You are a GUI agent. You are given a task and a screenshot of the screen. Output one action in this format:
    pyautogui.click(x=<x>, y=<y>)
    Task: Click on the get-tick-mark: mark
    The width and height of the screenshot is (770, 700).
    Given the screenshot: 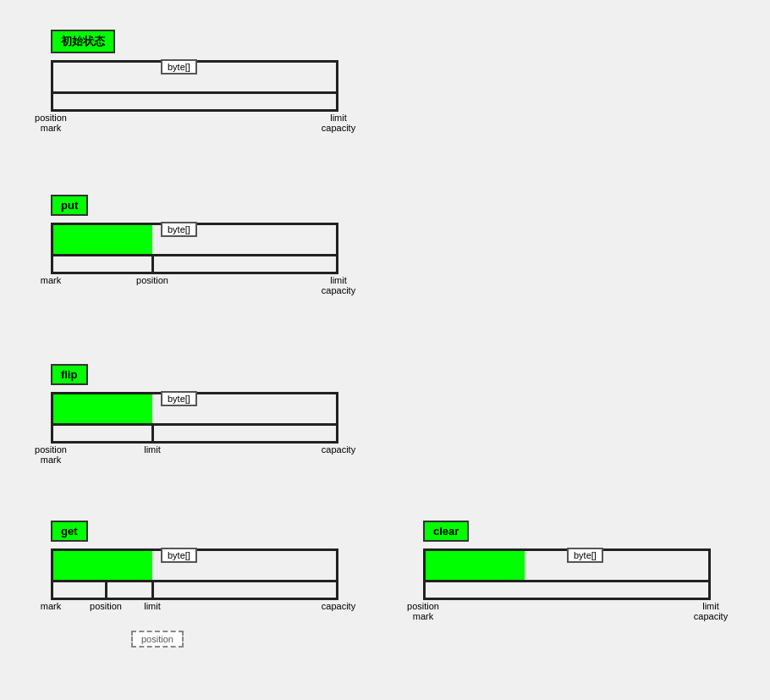 What is the action you would take?
    pyautogui.click(x=51, y=606)
    